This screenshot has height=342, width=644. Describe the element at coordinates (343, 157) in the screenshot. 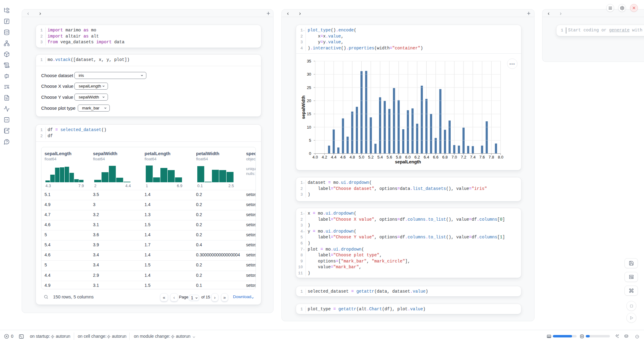

I see `svg-text: 4.6` at that location.